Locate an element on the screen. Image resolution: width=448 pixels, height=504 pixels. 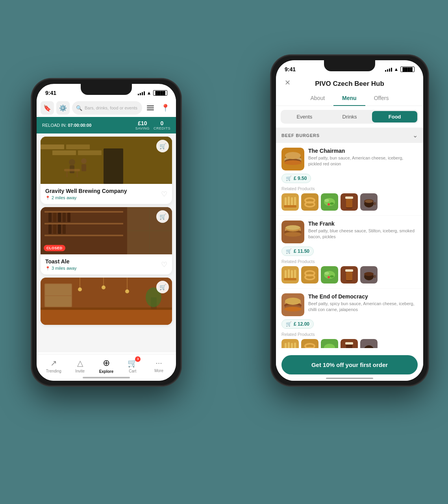
toolbar: 🔖 ⚙️ 🔍 Bars, drinks, food or events 📍 is located at coordinates (106, 108).